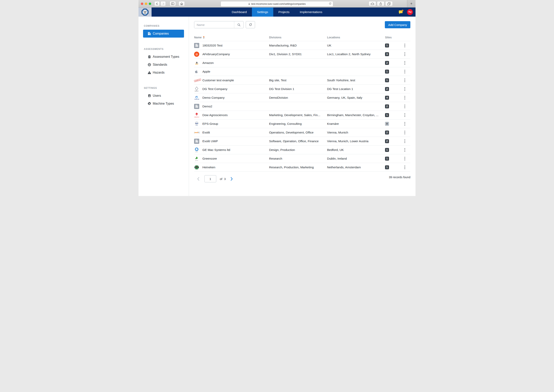 The width and height of the screenshot is (554, 392). What do you see at coordinates (146, 4) in the screenshot?
I see `minimize-window-button` at bounding box center [146, 4].